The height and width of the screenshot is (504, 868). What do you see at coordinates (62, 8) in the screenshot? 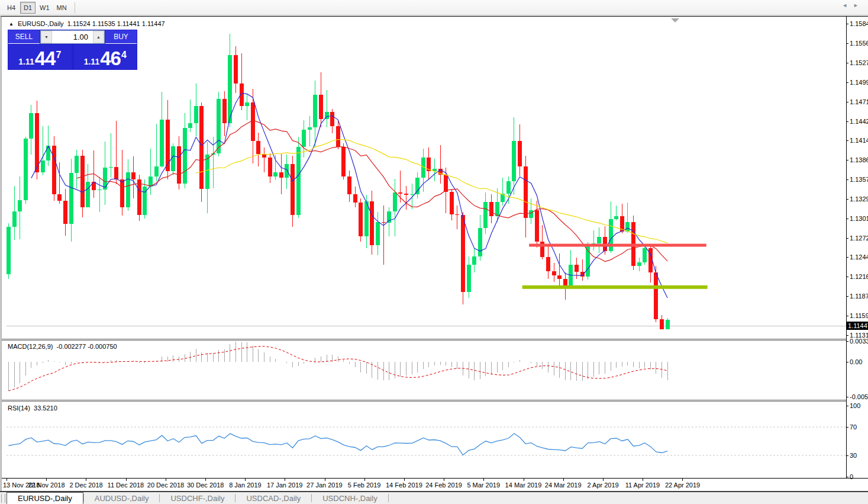
I see `timeframe-button-mn: MN` at bounding box center [62, 8].